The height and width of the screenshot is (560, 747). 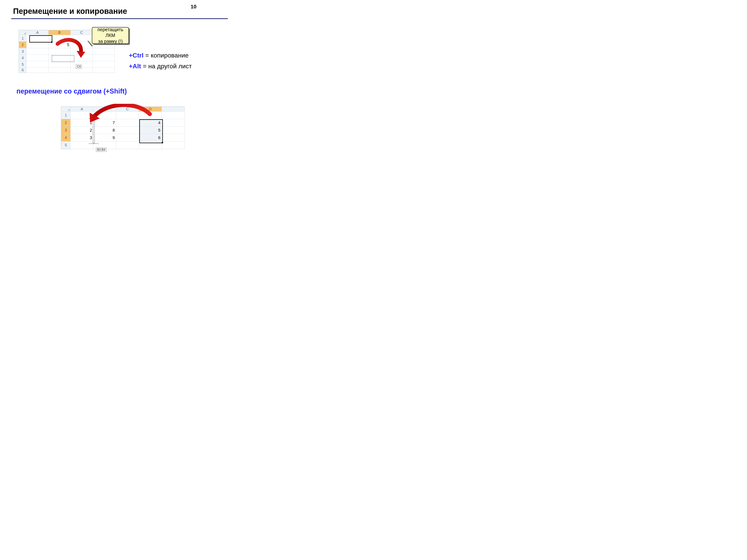 I want to click on row-header-4-2: 4, so click(x=66, y=138).